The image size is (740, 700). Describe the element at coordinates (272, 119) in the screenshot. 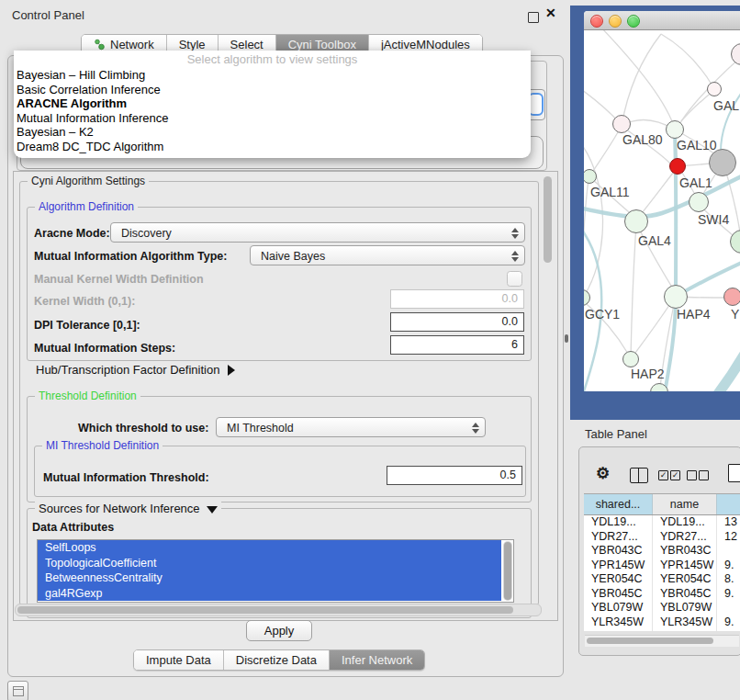

I see `dropdown-item-mutual-information-inference: Mutual Information Inference` at that location.